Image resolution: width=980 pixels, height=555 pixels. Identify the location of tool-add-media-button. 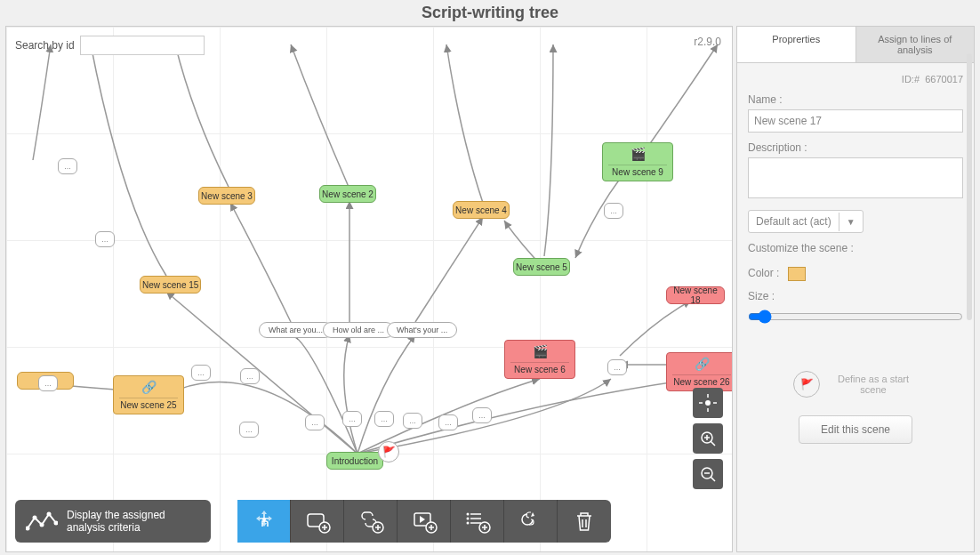
(424, 521).